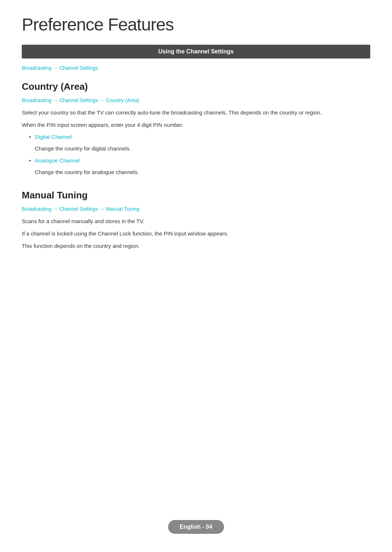  What do you see at coordinates (79, 100) in the screenshot?
I see `ca-breadcrumb-channel-settings: Channel Settings` at bounding box center [79, 100].